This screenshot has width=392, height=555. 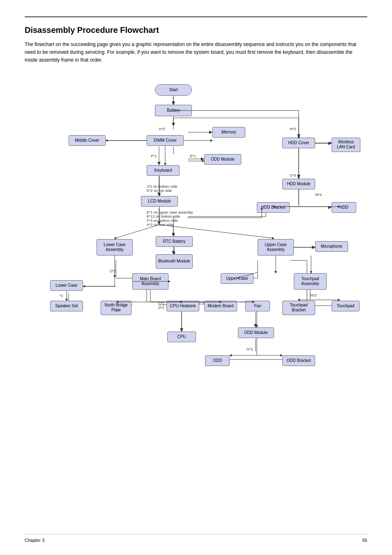 I want to click on label-o2-left: O*2, so click(x=113, y=271).